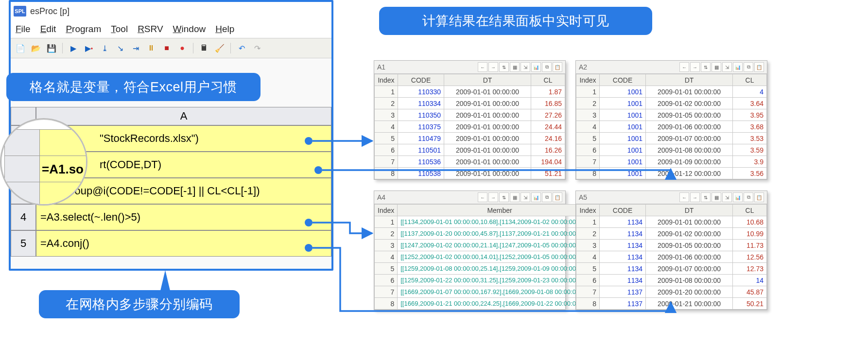 This screenshot has width=868, height=364. What do you see at coordinates (151, 48) in the screenshot?
I see `pause-icon: ⏸` at bounding box center [151, 48].